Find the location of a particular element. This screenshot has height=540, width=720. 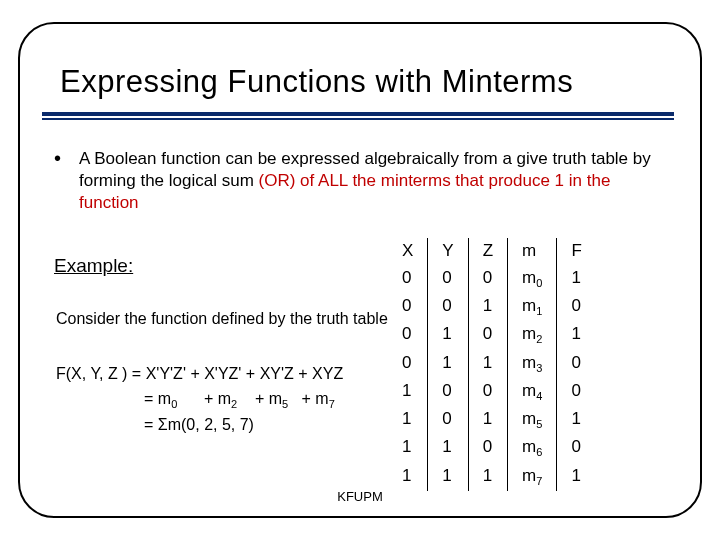

table-row: 011m30 is located at coordinates (492, 364).